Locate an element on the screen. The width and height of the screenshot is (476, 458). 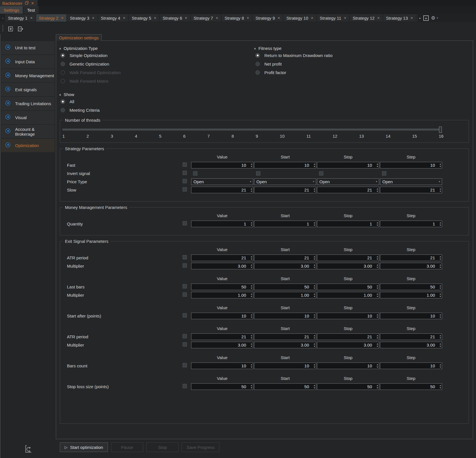
strategy-tab: Strategy 6 ✕ is located at coordinates (175, 18).